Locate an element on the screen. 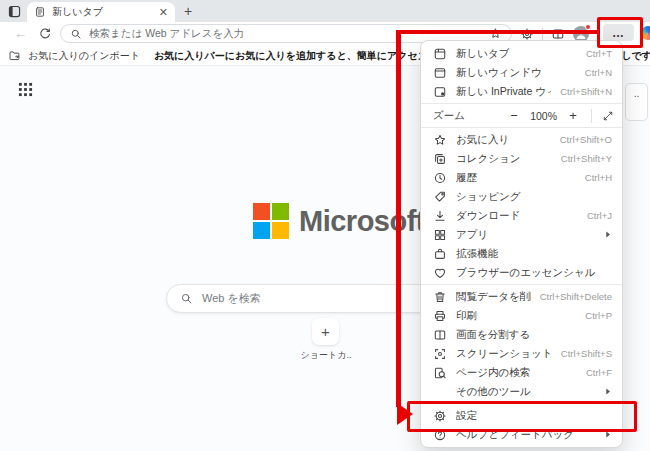 The width and height of the screenshot is (650, 451). menu-item-shopping: ショッピング is located at coordinates (522, 196).